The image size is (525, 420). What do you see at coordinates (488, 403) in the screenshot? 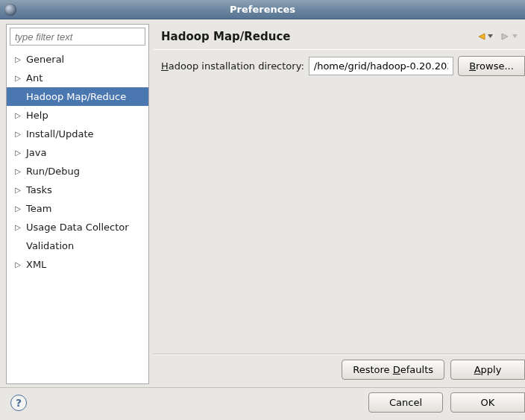
I see `ok-button: OK` at bounding box center [488, 403].